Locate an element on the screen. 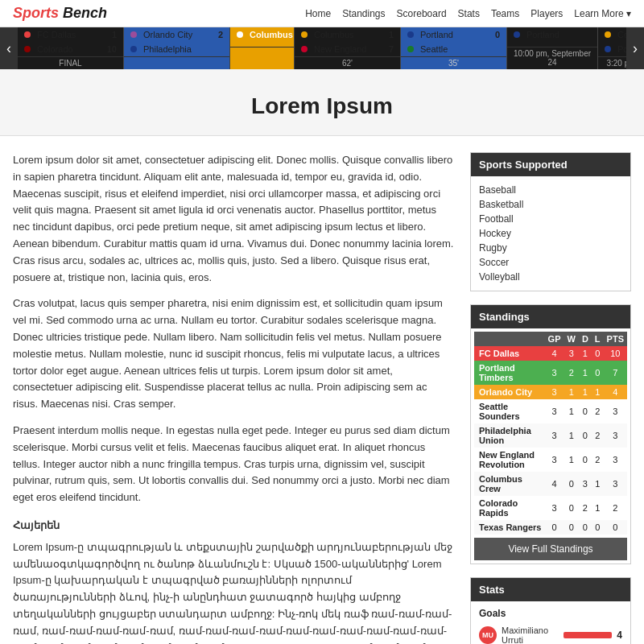  nav-teams: Teams is located at coordinates (506, 14).